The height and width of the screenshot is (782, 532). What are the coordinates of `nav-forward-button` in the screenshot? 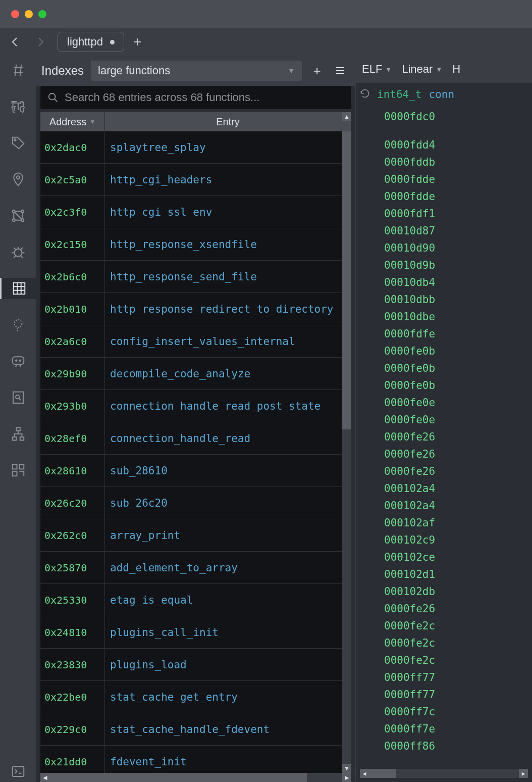 It's located at (40, 42).